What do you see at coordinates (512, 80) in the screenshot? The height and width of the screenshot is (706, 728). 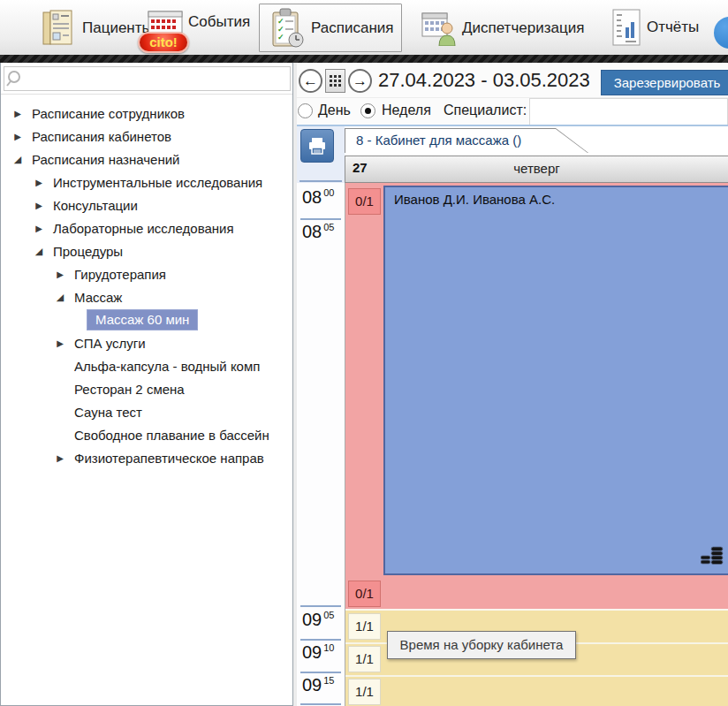 I see `date-navigation: ← → 27.04.2023 - 03.05.2023 Зарезервиров…` at bounding box center [512, 80].